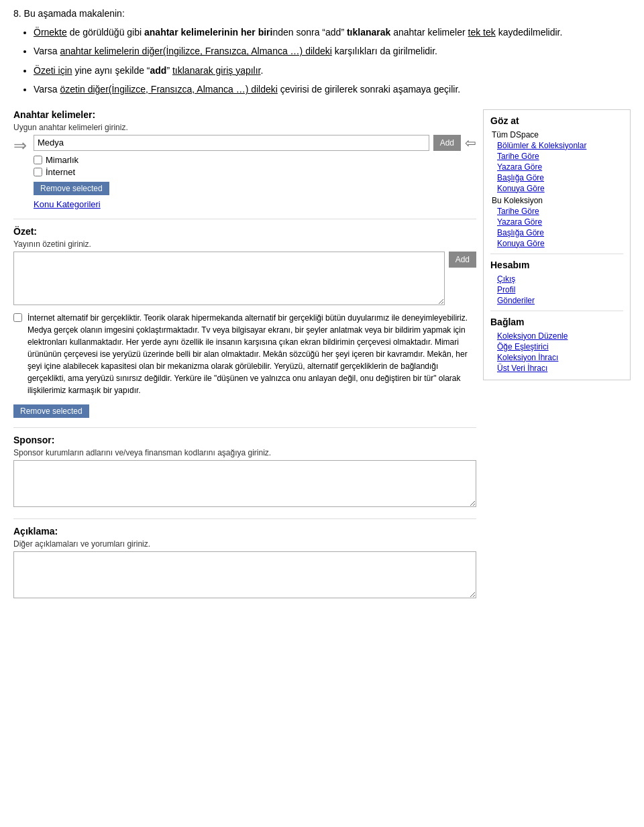 The image size is (644, 827). Describe the element at coordinates (560, 233) in the screenshot. I see `sidebar-link-basliga2: Başlığa Göre` at that location.